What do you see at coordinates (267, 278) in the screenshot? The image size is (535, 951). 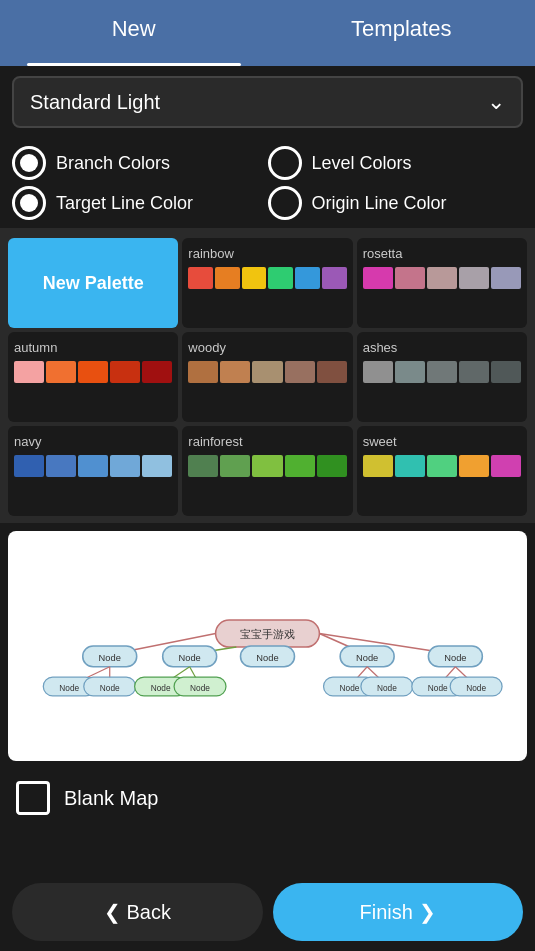 I see `palette-rainbow-swatches` at bounding box center [267, 278].